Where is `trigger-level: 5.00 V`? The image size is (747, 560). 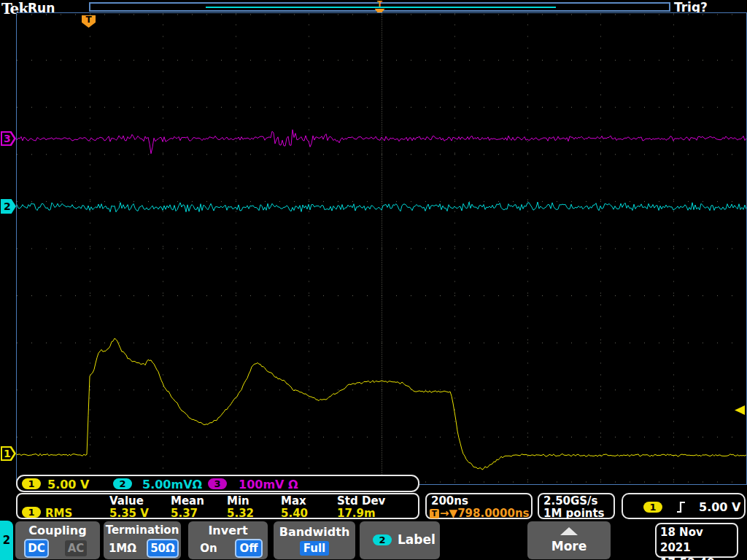 trigger-level: 5.00 V is located at coordinates (719, 508).